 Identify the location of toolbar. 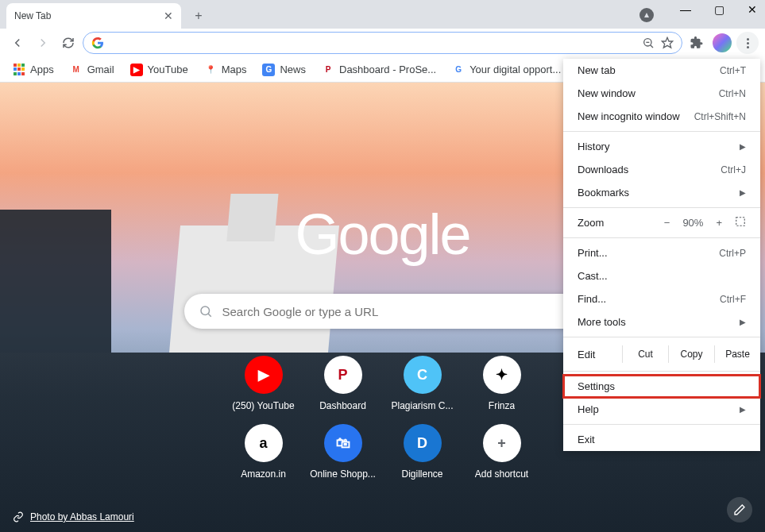
(383, 43).